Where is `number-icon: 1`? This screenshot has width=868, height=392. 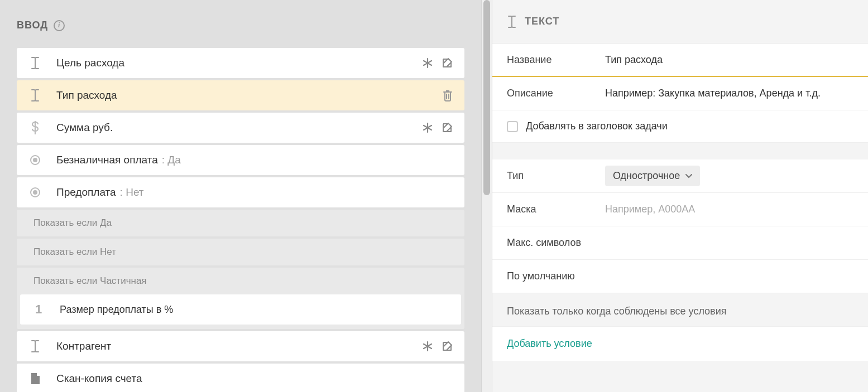
number-icon: 1 is located at coordinates (39, 309).